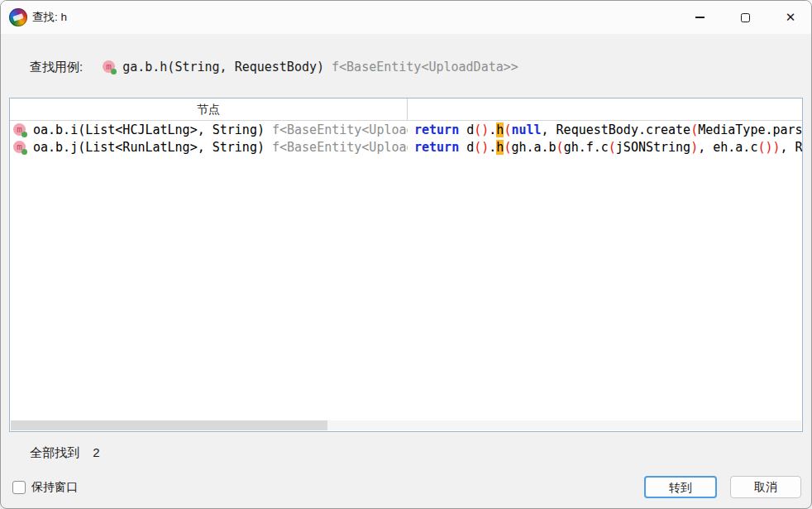 Image resolution: width=812 pixels, height=509 pixels. What do you see at coordinates (19, 487) in the screenshot?
I see `keep-window-checkbox` at bounding box center [19, 487].